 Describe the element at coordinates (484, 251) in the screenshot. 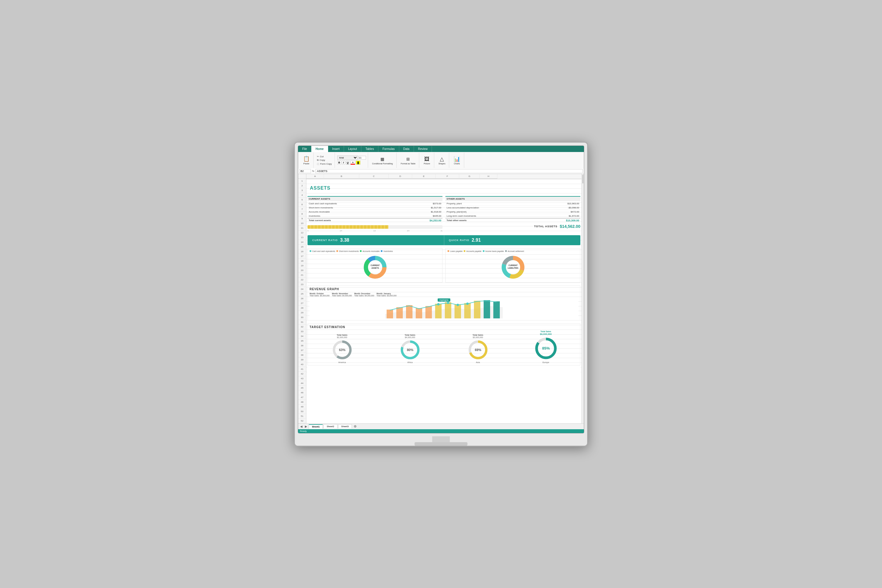

I see `legend-income-taxes-dot` at that location.